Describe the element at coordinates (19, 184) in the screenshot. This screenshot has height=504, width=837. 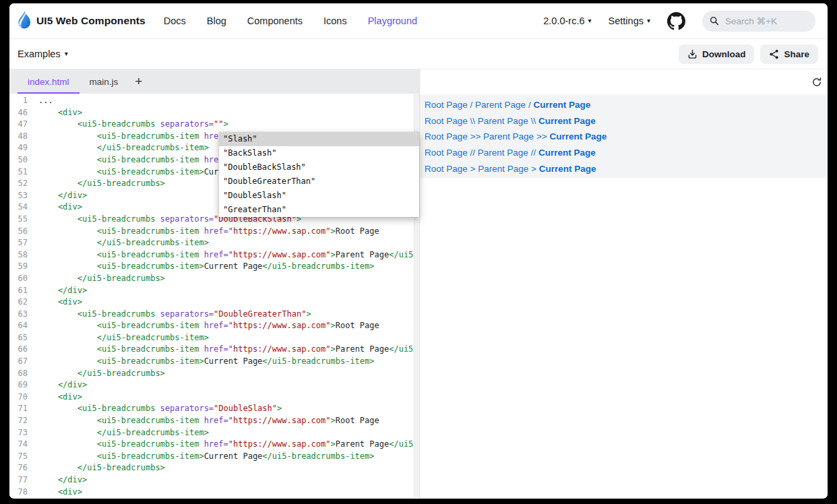
I see `line-number: 52` at that location.